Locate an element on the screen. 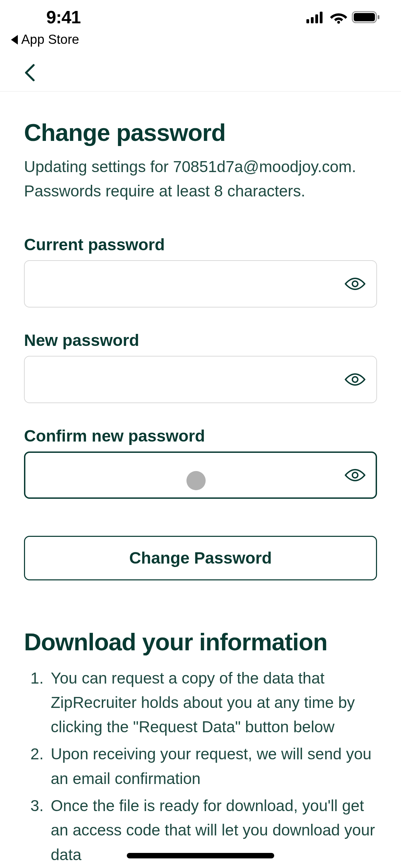 The width and height of the screenshot is (401, 868). back-to-app-row: App Store is located at coordinates (200, 40).